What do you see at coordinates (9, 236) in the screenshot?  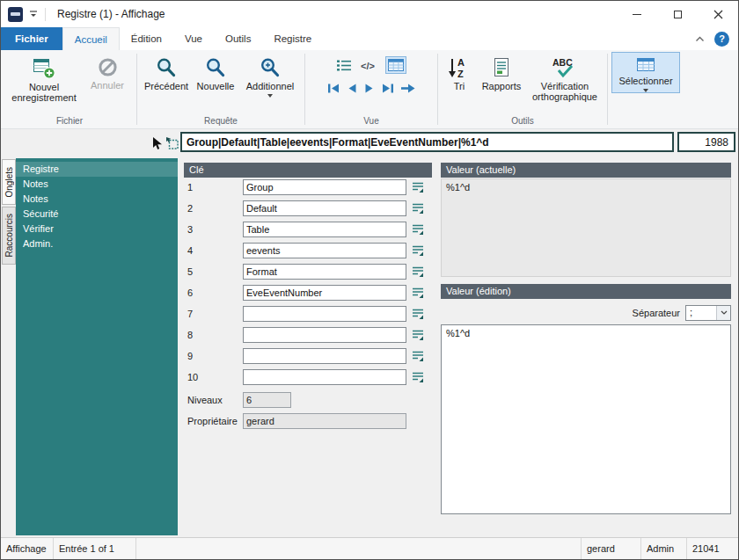 I see `vertical-tab-raccourcis: Raccourcis` at bounding box center [9, 236].